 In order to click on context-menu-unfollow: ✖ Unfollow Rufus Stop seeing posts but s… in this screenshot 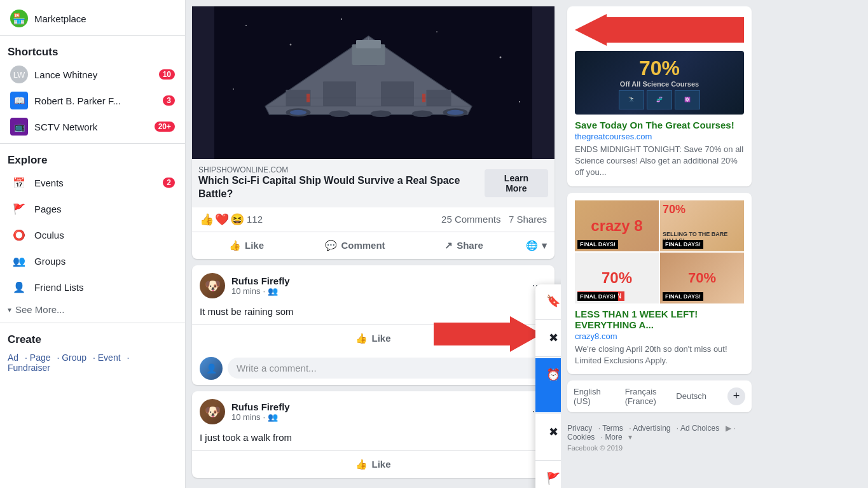, I will do `click(548, 437)`.